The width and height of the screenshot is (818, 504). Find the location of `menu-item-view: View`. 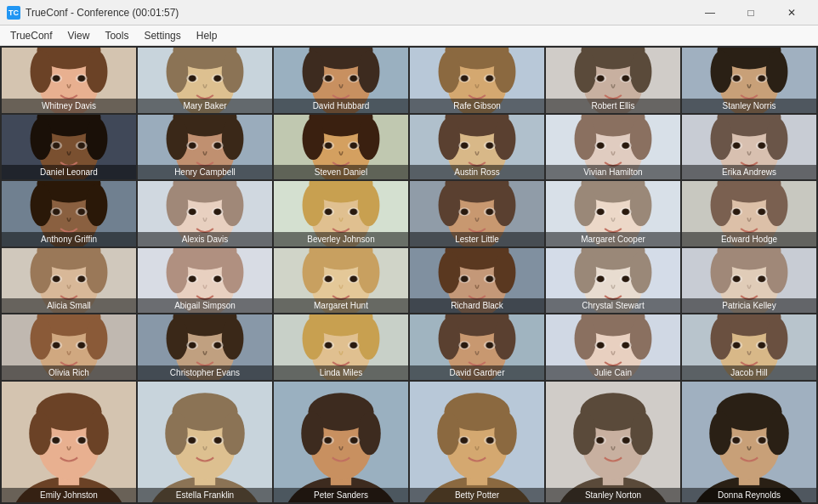

menu-item-view: View is located at coordinates (79, 36).